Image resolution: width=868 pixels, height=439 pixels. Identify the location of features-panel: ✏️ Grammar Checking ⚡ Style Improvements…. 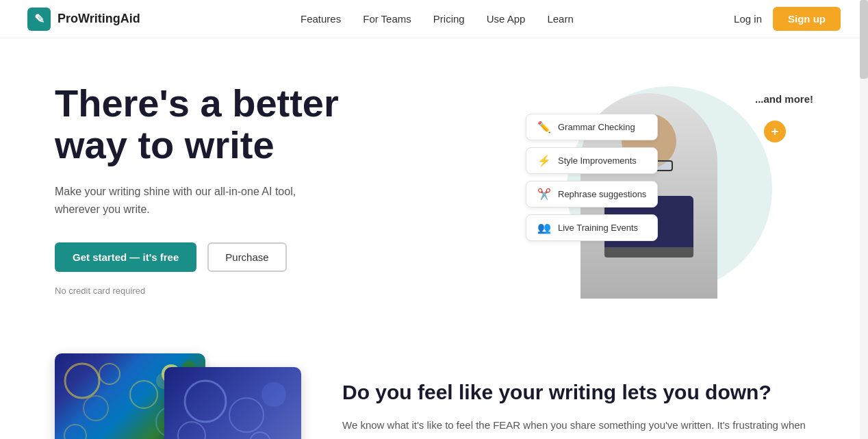
(591, 177).